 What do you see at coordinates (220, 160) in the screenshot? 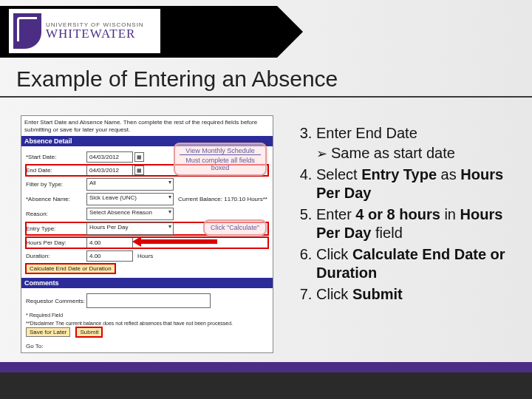
I see `annotation-view-schedule: View Monthly Schedule Must complete all …` at bounding box center [220, 160].